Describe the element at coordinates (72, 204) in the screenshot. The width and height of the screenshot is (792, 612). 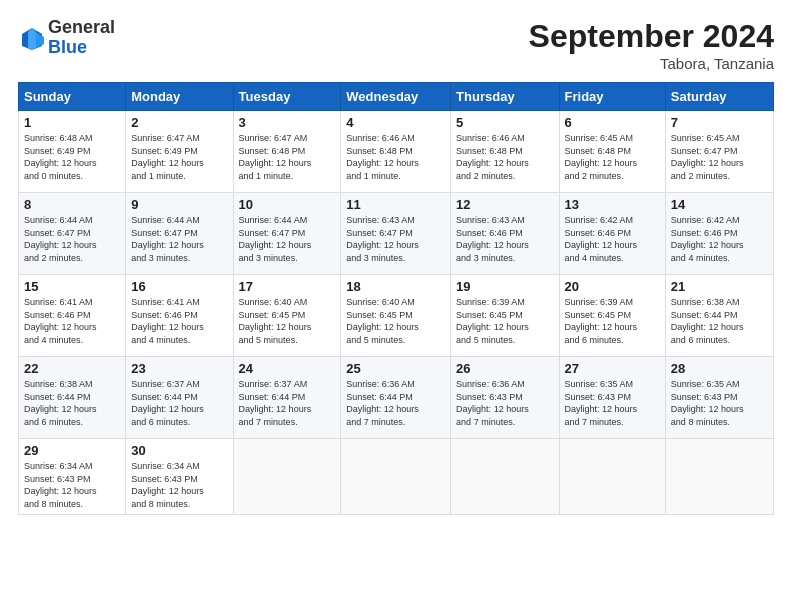
I see `day-number: 8` at that location.